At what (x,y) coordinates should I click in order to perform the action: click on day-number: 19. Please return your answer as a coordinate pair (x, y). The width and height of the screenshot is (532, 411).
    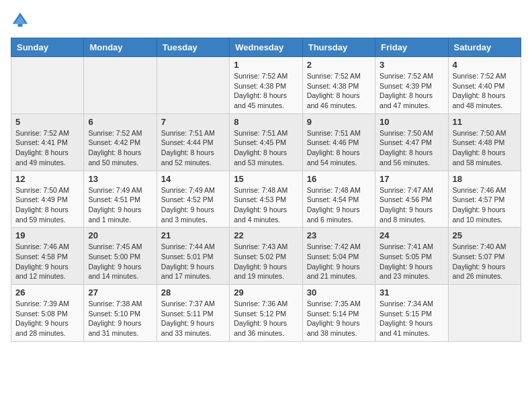
    Looking at the image, I should click on (47, 235).